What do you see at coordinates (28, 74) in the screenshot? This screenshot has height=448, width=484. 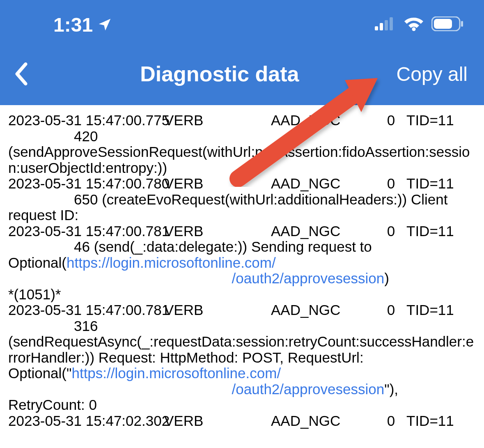 I see `back-button` at bounding box center [28, 74].